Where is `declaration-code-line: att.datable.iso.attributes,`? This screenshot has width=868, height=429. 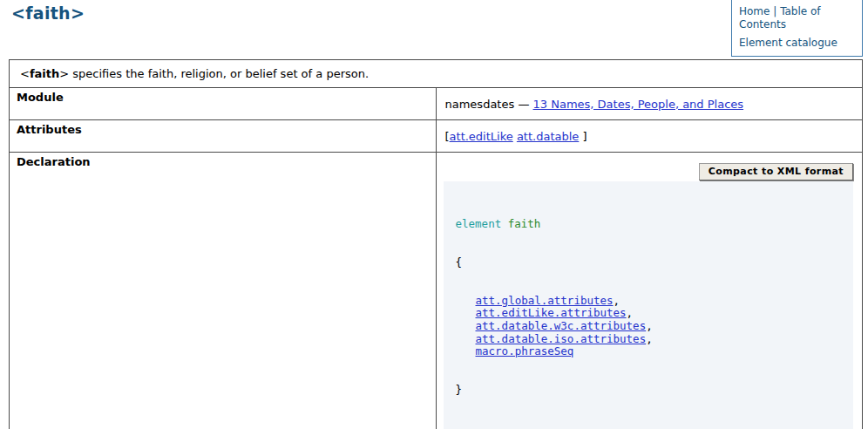
declaration-code-line: att.datable.iso.attributes, is located at coordinates (648, 340).